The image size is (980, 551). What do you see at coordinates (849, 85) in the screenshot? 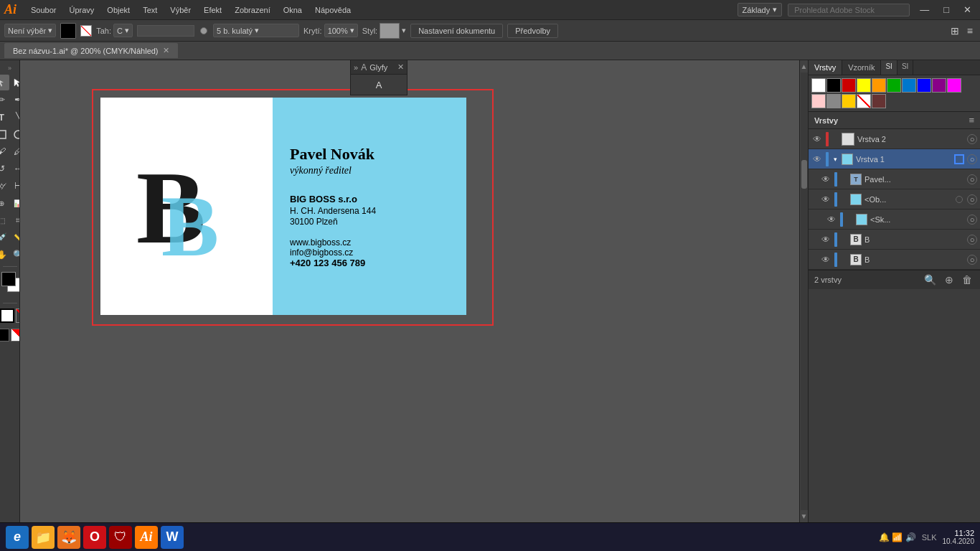
I see `swatch-red` at bounding box center [849, 85].